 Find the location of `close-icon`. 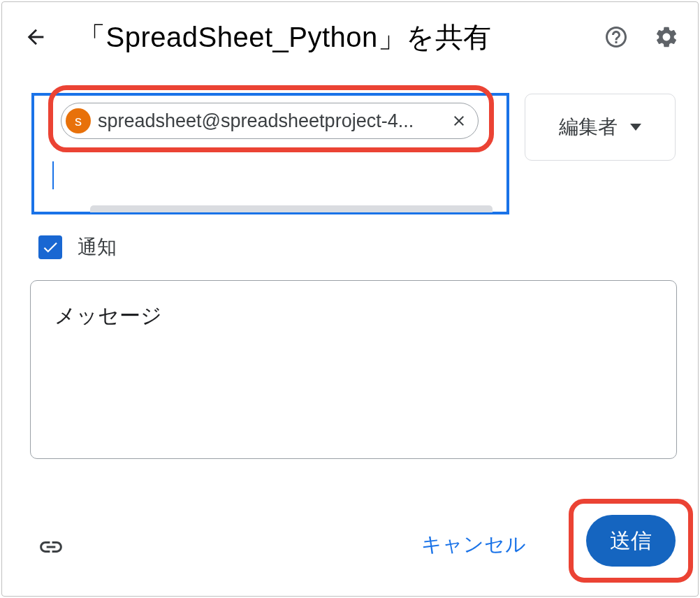

close-icon is located at coordinates (459, 121).